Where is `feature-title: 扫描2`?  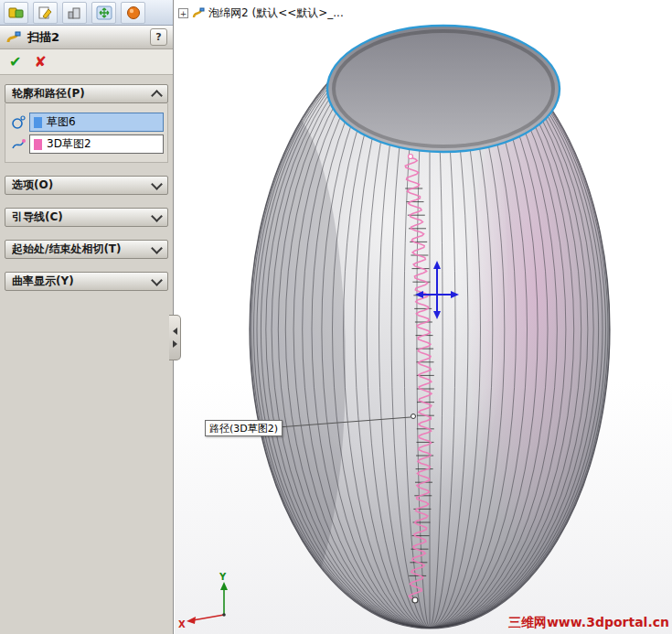 feature-title: 扫描2 is located at coordinates (89, 38).